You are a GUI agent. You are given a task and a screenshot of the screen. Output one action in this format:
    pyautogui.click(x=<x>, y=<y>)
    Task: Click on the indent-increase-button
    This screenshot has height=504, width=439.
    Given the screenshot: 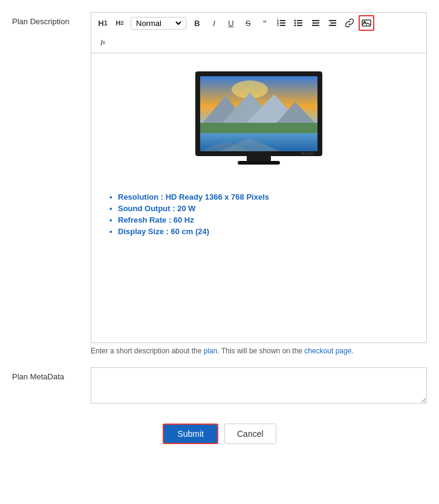 What is the action you would take?
    pyautogui.click(x=333, y=23)
    